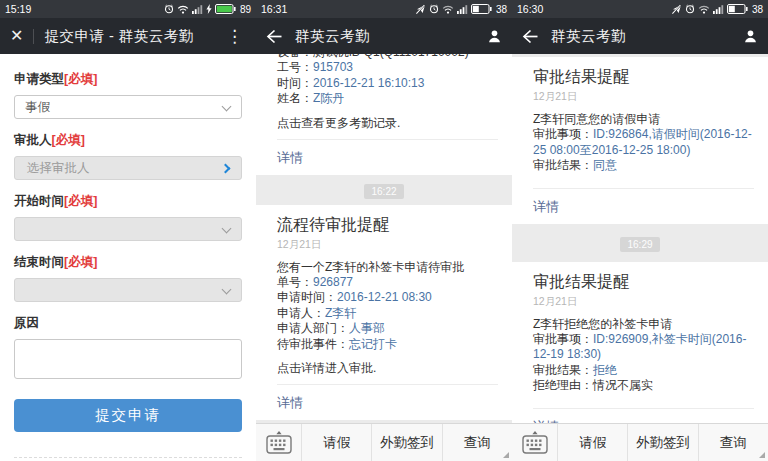 This screenshot has width=768, height=461. Describe the element at coordinates (388, 225) in the screenshot. I see `card-title: 流程待审批提醒` at that location.